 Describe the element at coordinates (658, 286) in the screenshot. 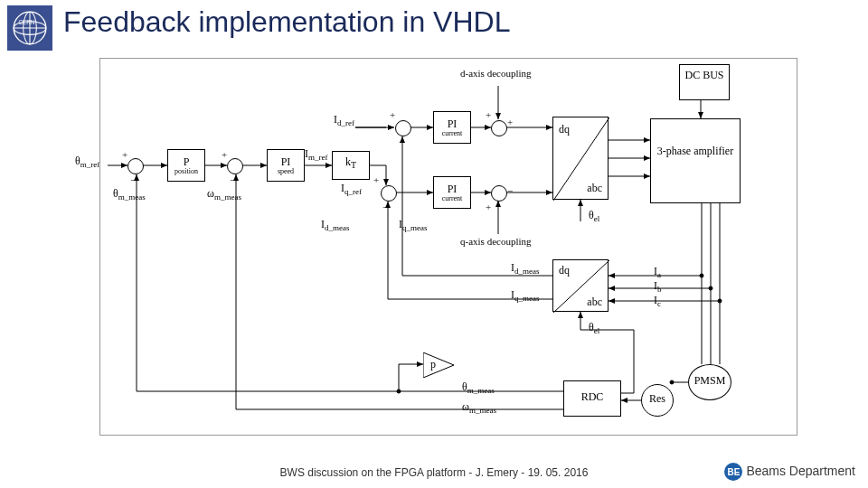

I see `label-ib: Ib` at that location.